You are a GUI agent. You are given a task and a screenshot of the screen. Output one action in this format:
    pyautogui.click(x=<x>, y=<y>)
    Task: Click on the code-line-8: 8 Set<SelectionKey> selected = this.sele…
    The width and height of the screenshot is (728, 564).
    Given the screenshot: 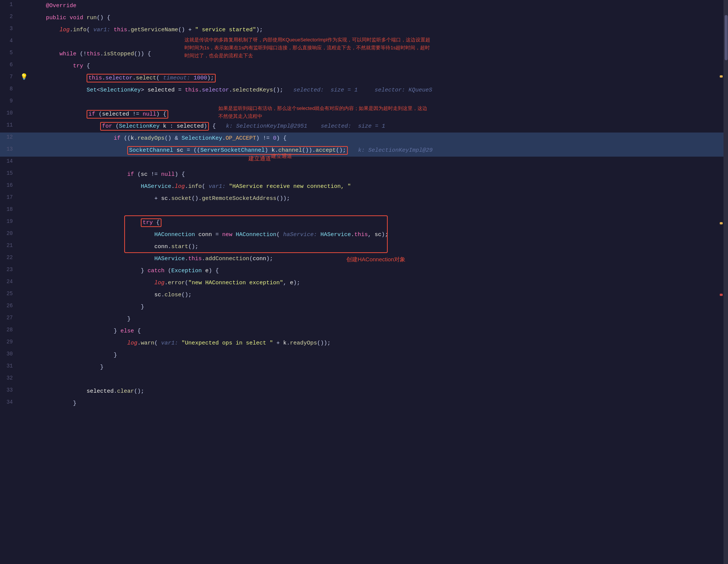 What is the action you would take?
    pyautogui.click(x=364, y=90)
    